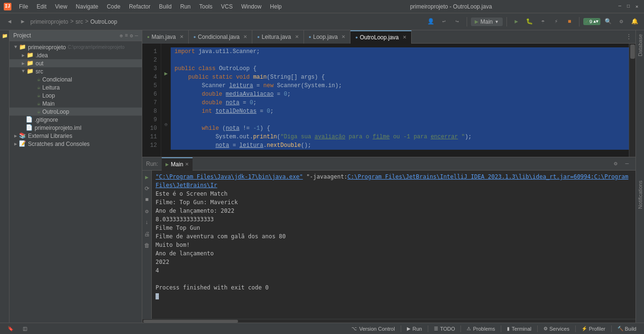  What do you see at coordinates (121, 36) in the screenshot?
I see `project-add-icon: ⊕` at bounding box center [121, 36].